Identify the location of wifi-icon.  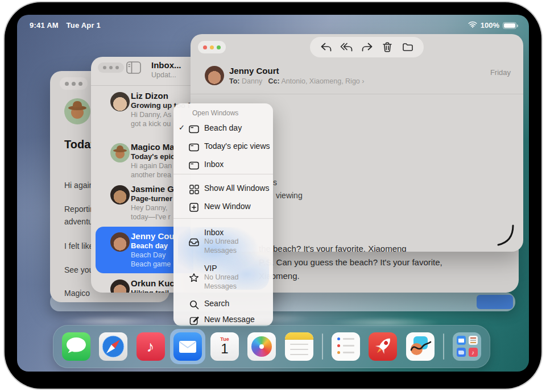
(473, 25).